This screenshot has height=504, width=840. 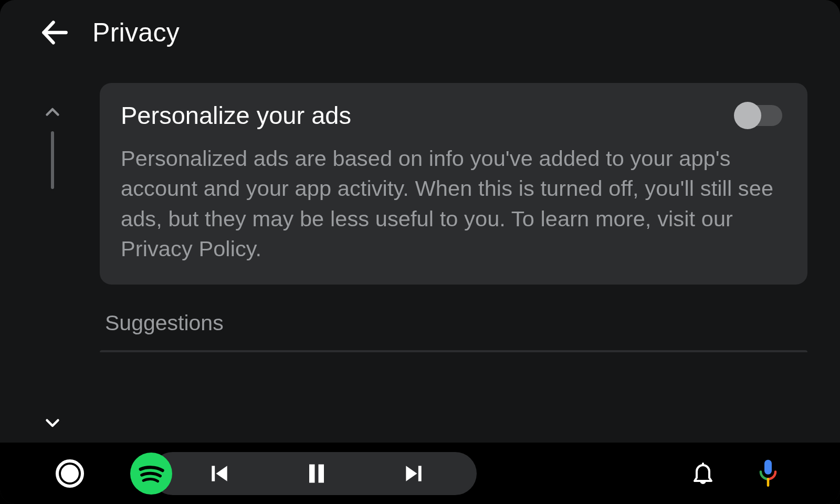 I want to click on app-header: Privacy, so click(x=420, y=25).